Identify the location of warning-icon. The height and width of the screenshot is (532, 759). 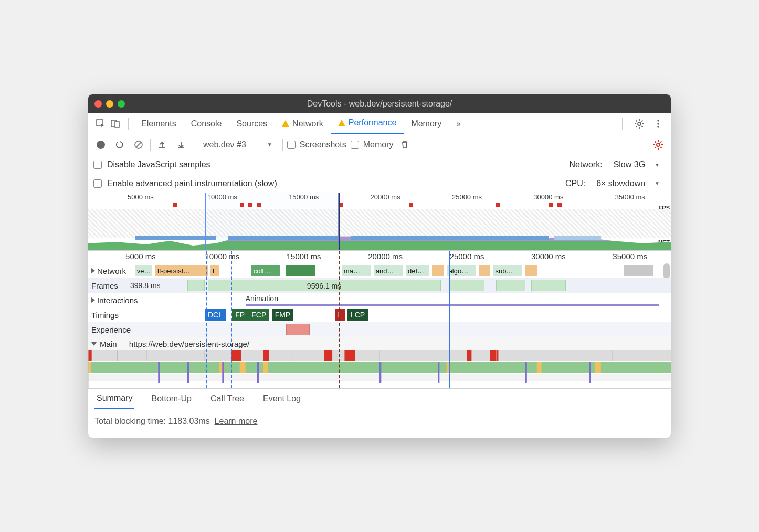
(342, 123).